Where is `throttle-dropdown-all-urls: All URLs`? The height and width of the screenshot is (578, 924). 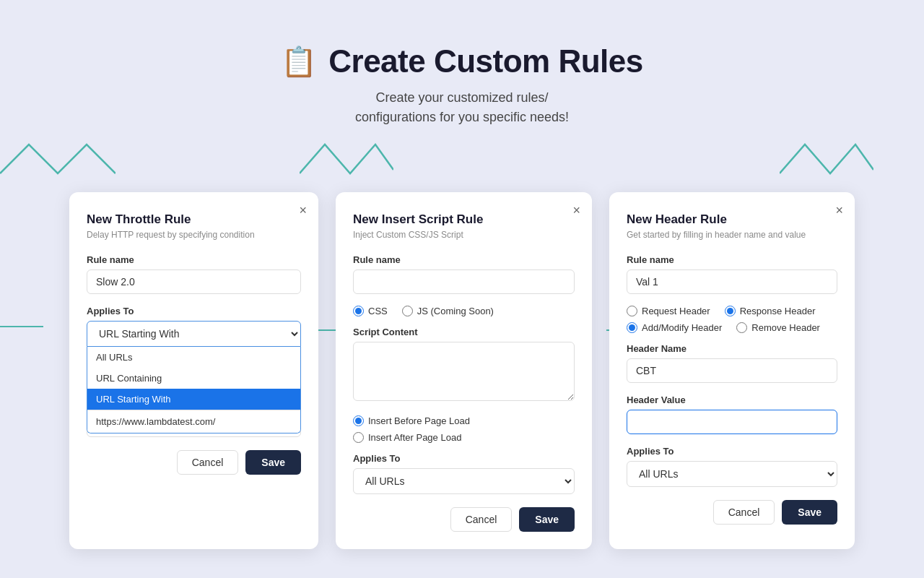 throttle-dropdown-all-urls: All URLs is located at coordinates (193, 357).